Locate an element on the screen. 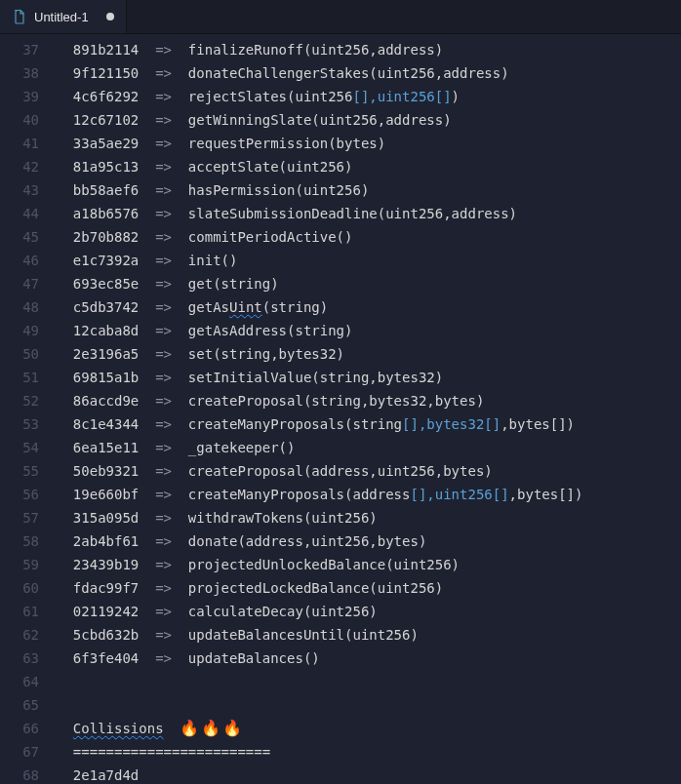  code-line: 37 891b2114 => finalizeRunoff(uint256,ad… is located at coordinates (291, 50).